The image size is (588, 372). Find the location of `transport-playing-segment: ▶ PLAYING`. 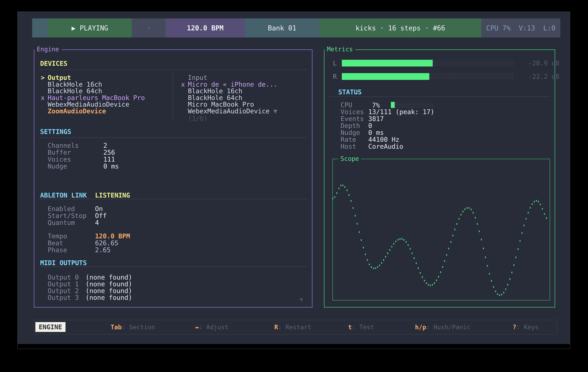

transport-playing-segment: ▶ PLAYING is located at coordinates (90, 28).